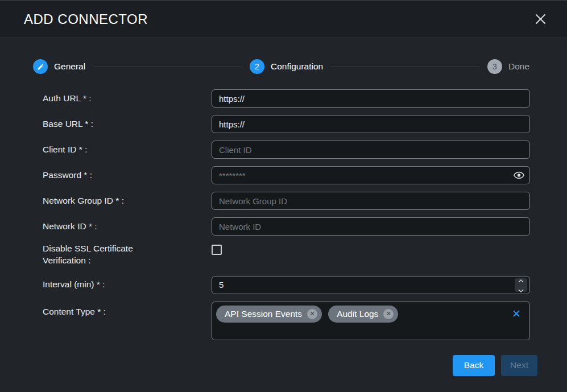 The width and height of the screenshot is (567, 392). I want to click on content-type-multiselect: API Session Events ✕ Audit Logs ✕ ✕, so click(371, 321).